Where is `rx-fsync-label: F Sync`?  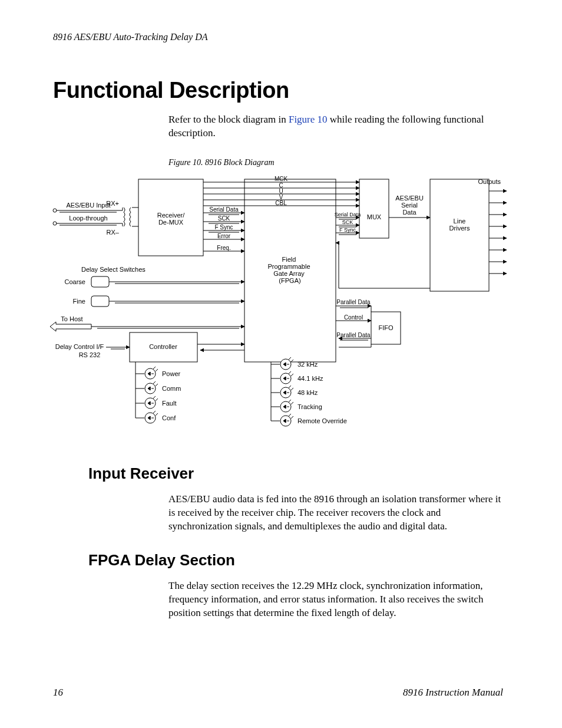 rx-fsync-label: F Sync is located at coordinates (224, 228).